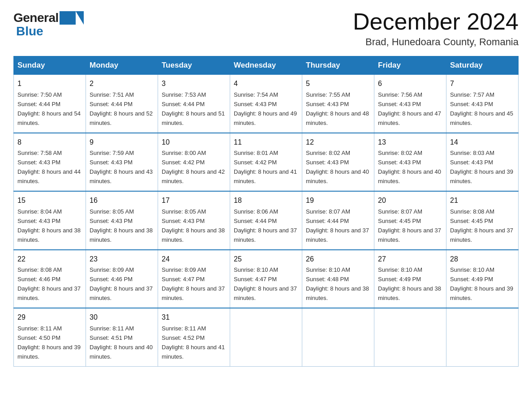 The image size is (532, 411). What do you see at coordinates (410, 142) in the screenshot?
I see `day-number: 13` at bounding box center [410, 142].